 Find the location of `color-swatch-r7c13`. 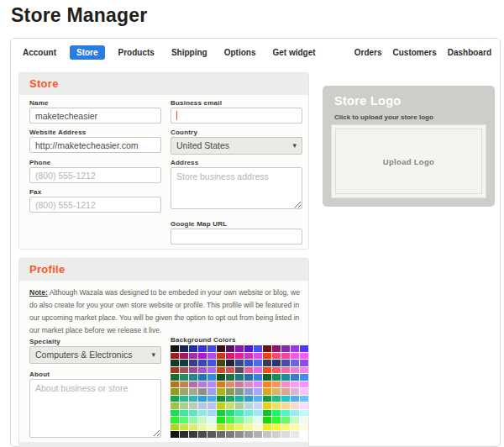

color-swatch-r7c13 is located at coordinates (286, 392).